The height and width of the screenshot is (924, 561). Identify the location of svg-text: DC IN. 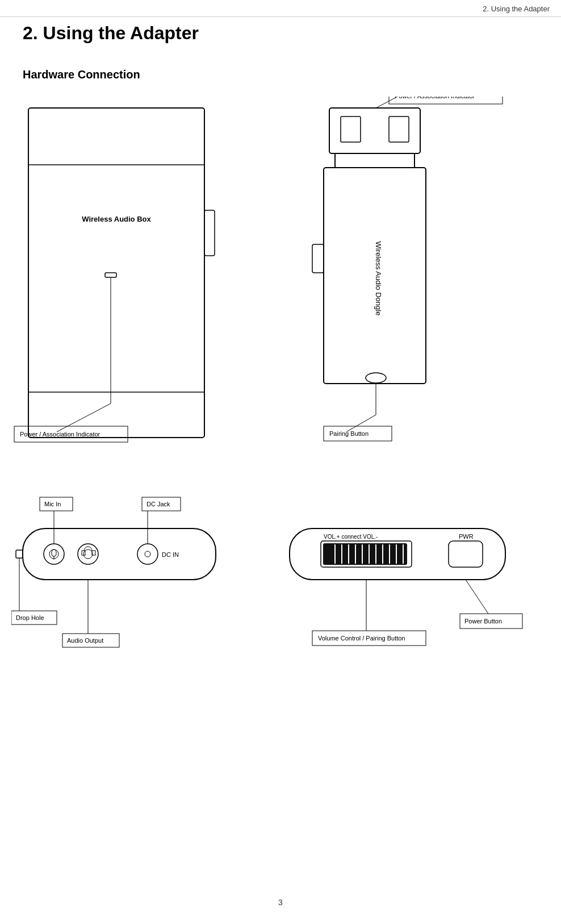
(170, 555).